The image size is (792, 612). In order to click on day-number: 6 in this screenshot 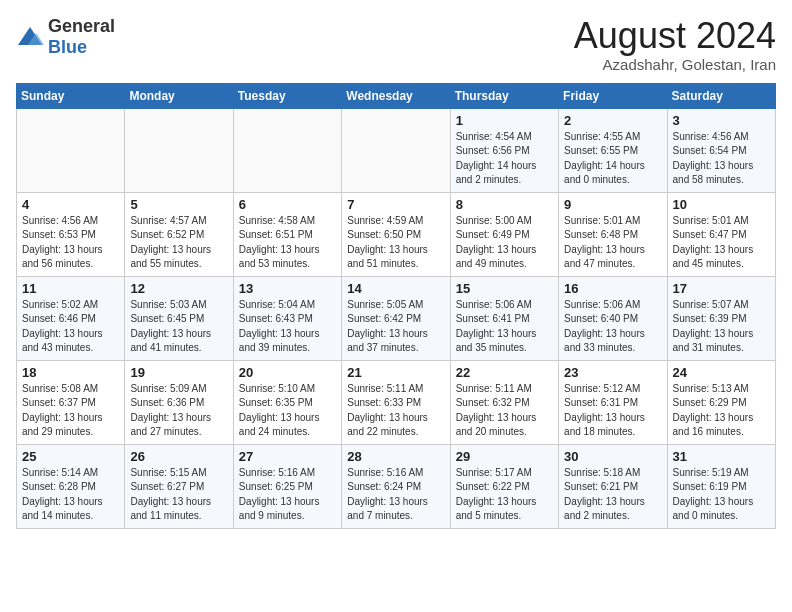, I will do `click(288, 204)`.